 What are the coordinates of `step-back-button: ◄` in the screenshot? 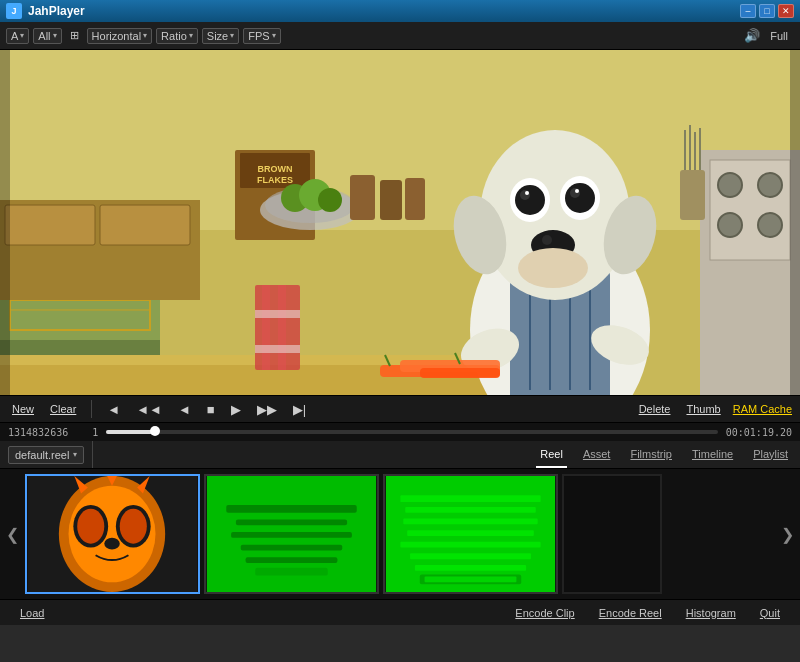 It's located at (184, 410).